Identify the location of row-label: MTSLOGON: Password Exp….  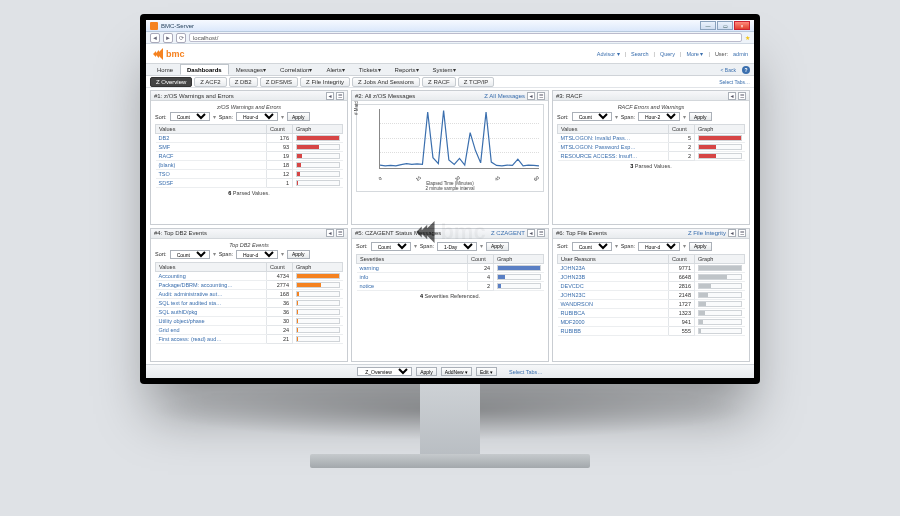
(614, 148).